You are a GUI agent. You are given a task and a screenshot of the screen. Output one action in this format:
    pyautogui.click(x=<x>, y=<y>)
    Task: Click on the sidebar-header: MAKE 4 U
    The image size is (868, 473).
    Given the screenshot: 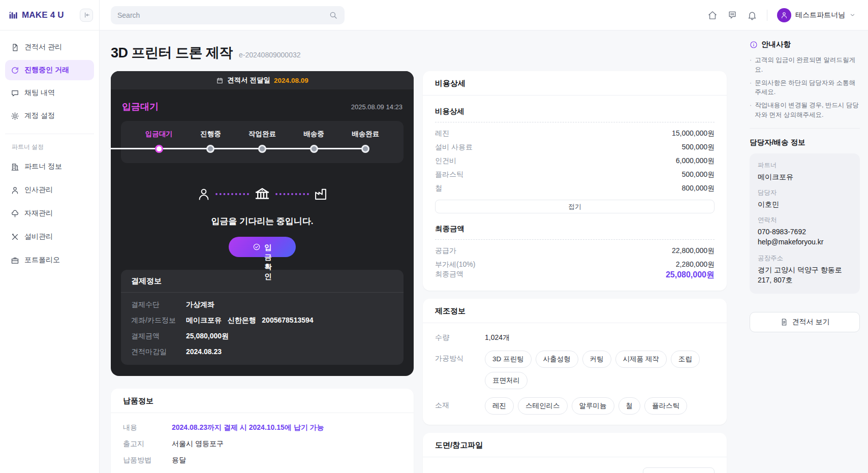 What is the action you would take?
    pyautogui.click(x=50, y=15)
    